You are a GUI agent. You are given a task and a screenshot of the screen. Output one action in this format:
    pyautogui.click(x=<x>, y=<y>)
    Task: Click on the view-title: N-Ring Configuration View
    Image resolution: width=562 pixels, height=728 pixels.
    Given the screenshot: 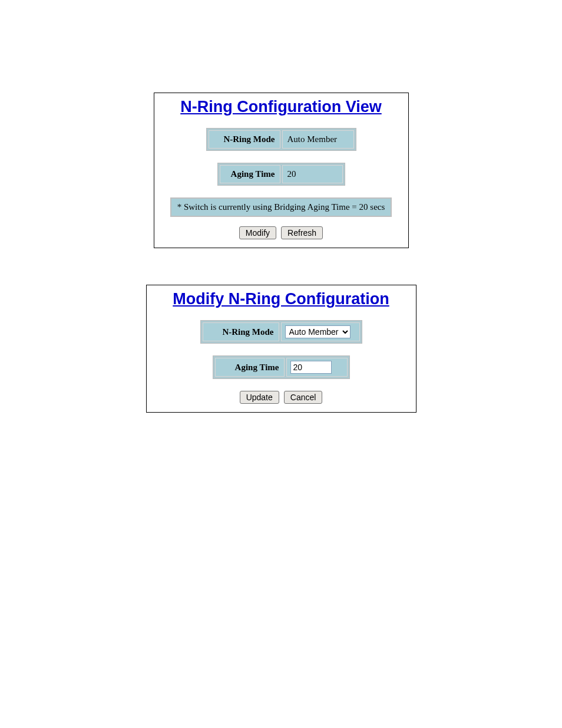 What is the action you would take?
    pyautogui.click(x=282, y=107)
    